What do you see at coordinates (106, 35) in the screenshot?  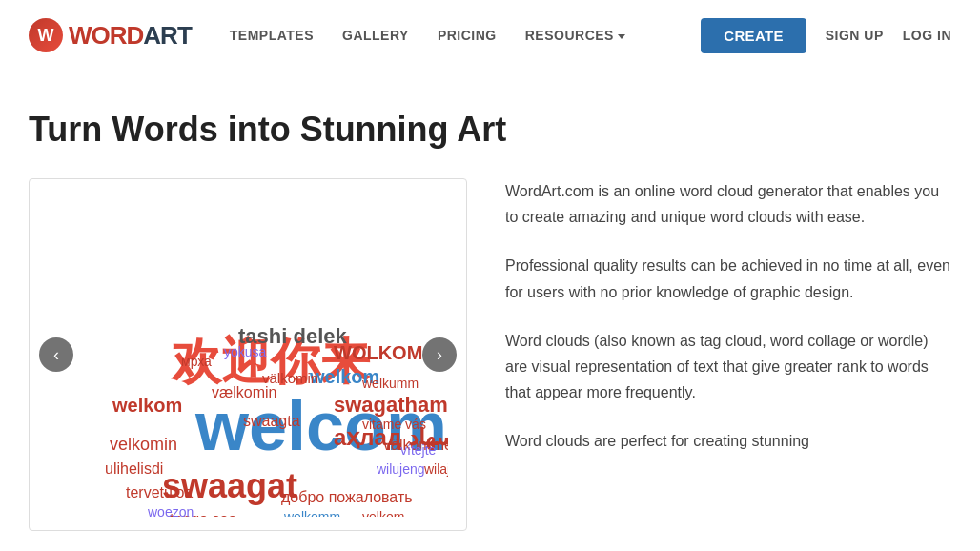 I see `logo-word: WORD` at bounding box center [106, 35].